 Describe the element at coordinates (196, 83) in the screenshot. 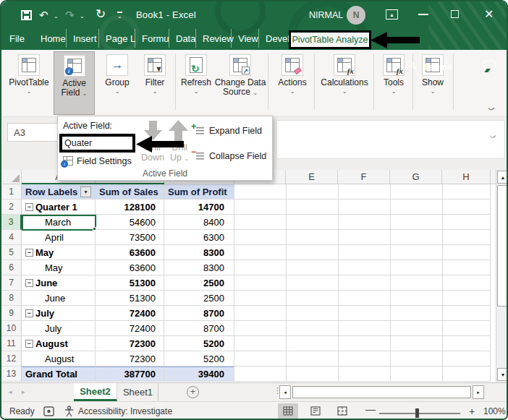

I see `refresh-button: ↻ Refresh ⌄` at that location.